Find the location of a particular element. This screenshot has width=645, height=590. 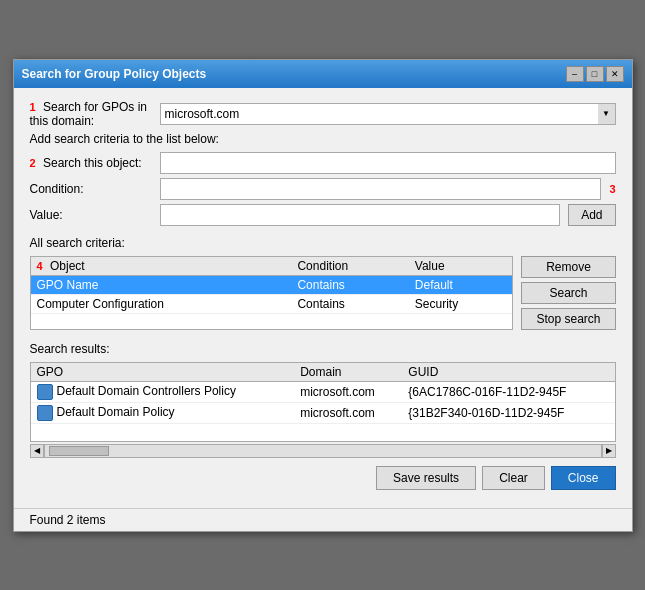

domain-input is located at coordinates (388, 114).